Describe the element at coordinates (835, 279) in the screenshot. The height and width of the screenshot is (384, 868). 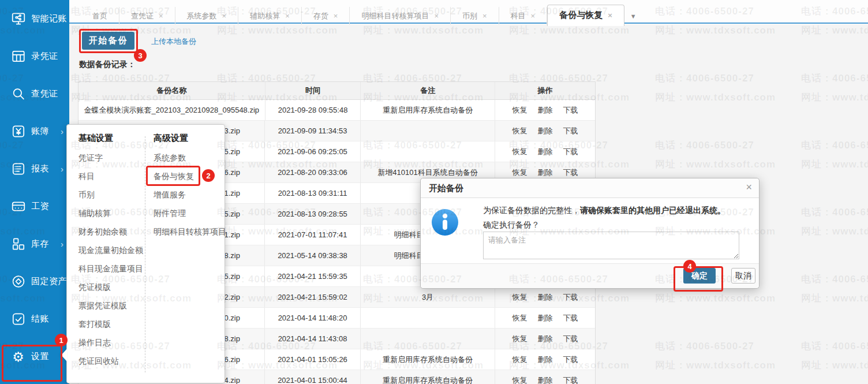
I see `watermark-phone: 电话：4006-6500-27` at that location.